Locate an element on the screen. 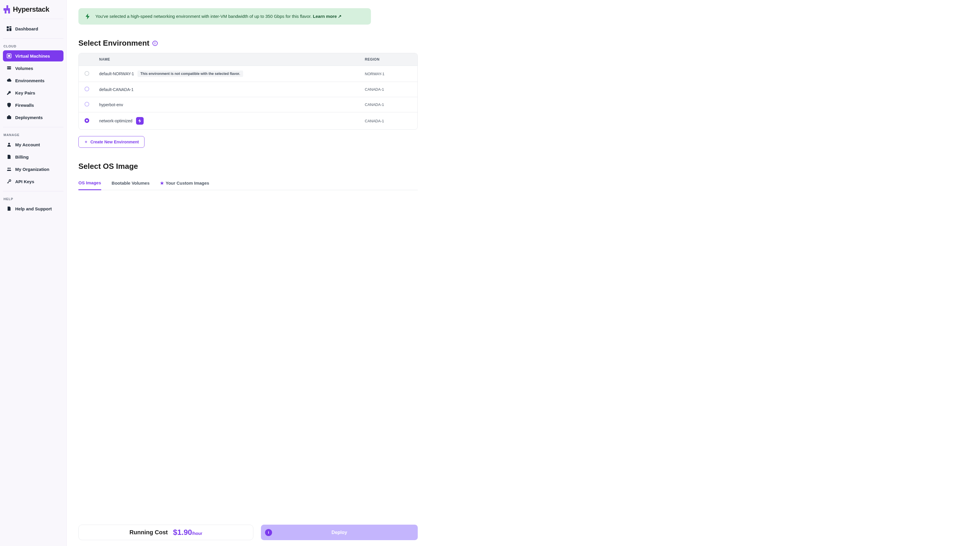  document-icon is located at coordinates (9, 157).